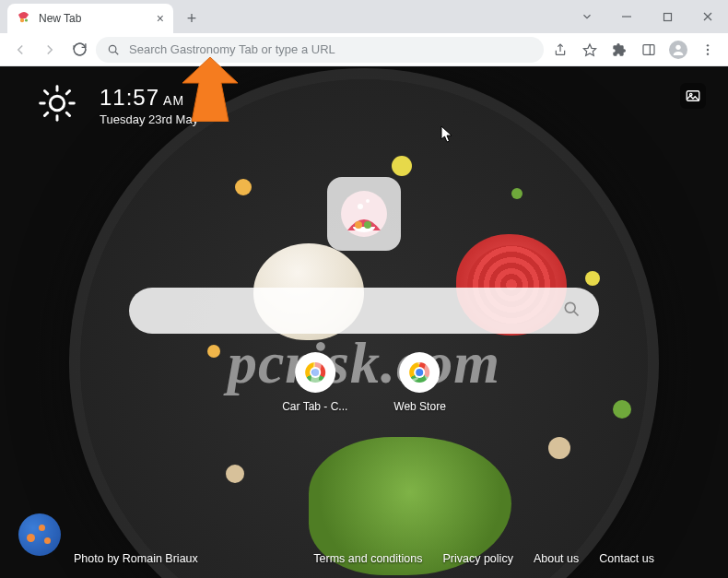 The height and width of the screenshot is (578, 728). I want to click on extensions-button, so click(619, 50).